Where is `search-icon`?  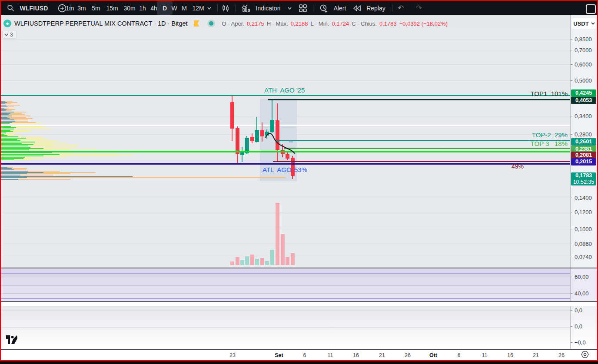
search-icon is located at coordinates (10, 8).